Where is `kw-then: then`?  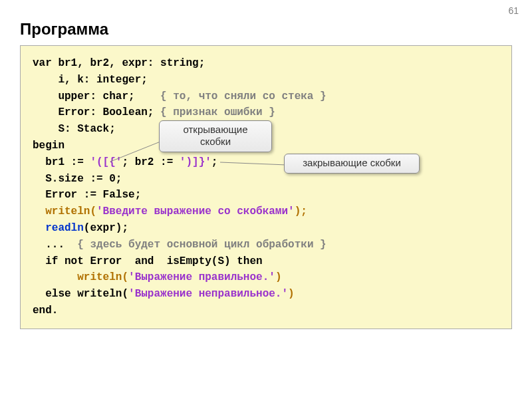 kw-then: then is located at coordinates (249, 261).